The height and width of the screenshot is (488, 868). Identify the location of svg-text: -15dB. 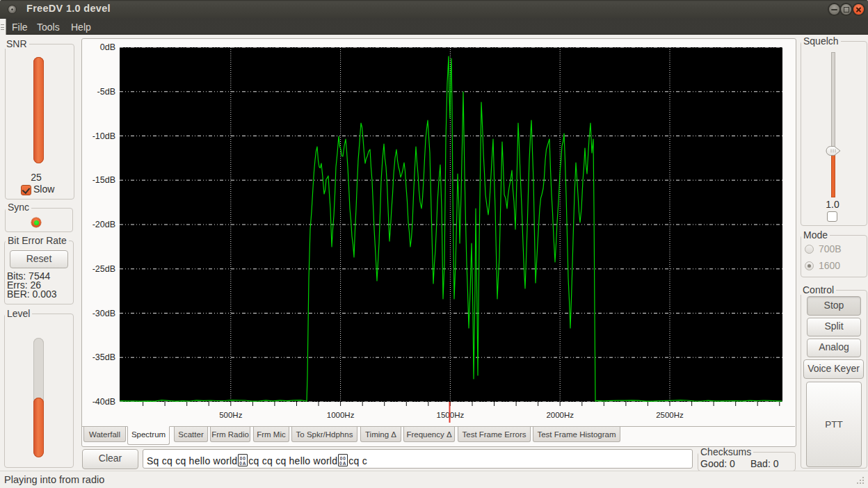
(104, 180).